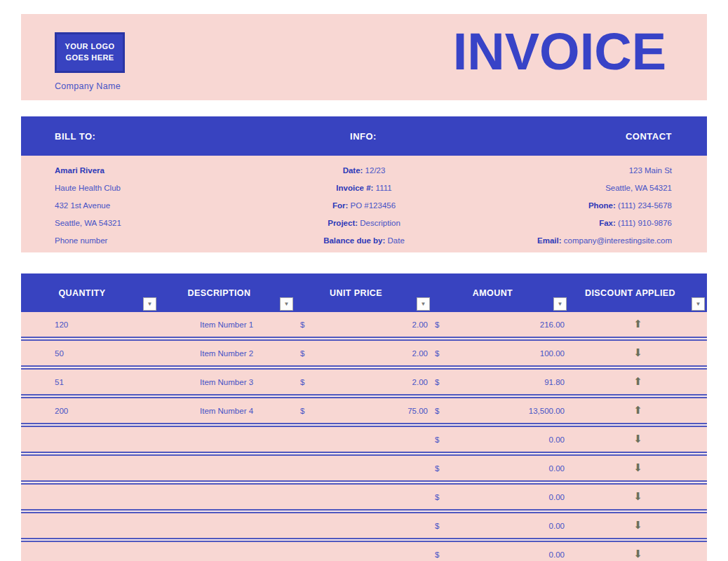  Describe the element at coordinates (90, 47) in the screenshot. I see `logo-text-line1: YOUR LOGO` at that location.